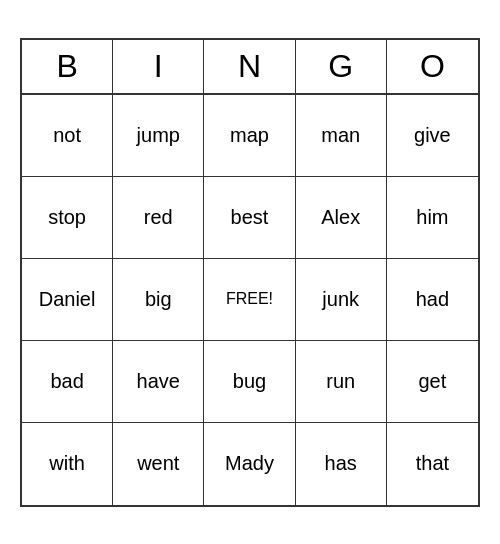  I want to click on header-letter: I, so click(158, 66).